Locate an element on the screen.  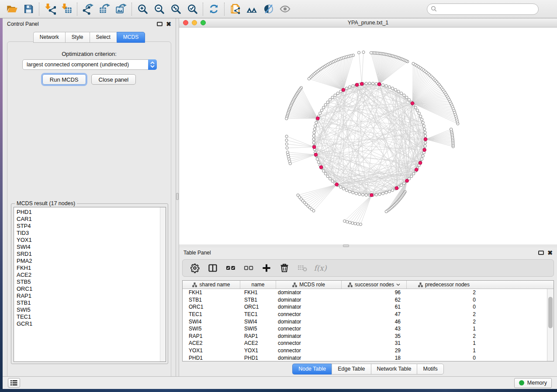
table-row: SWI5SWI5connector431 is located at coordinates (365, 329).